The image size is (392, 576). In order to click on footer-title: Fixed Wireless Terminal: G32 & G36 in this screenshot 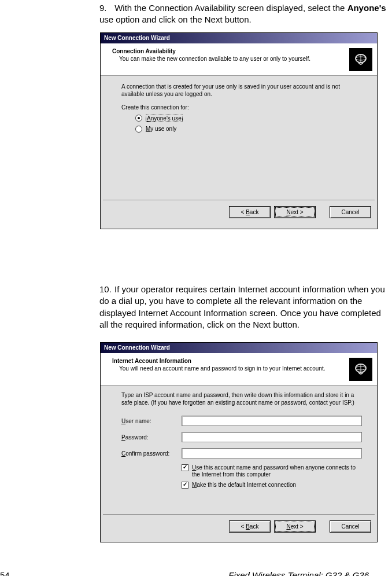, I will do `click(298, 573)`.